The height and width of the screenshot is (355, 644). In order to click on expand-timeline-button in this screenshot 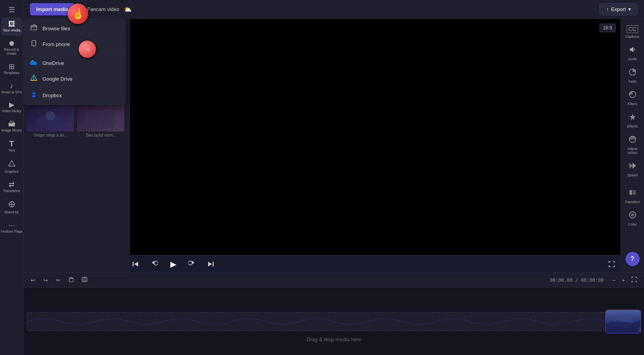, I will do `click(634, 280)`.